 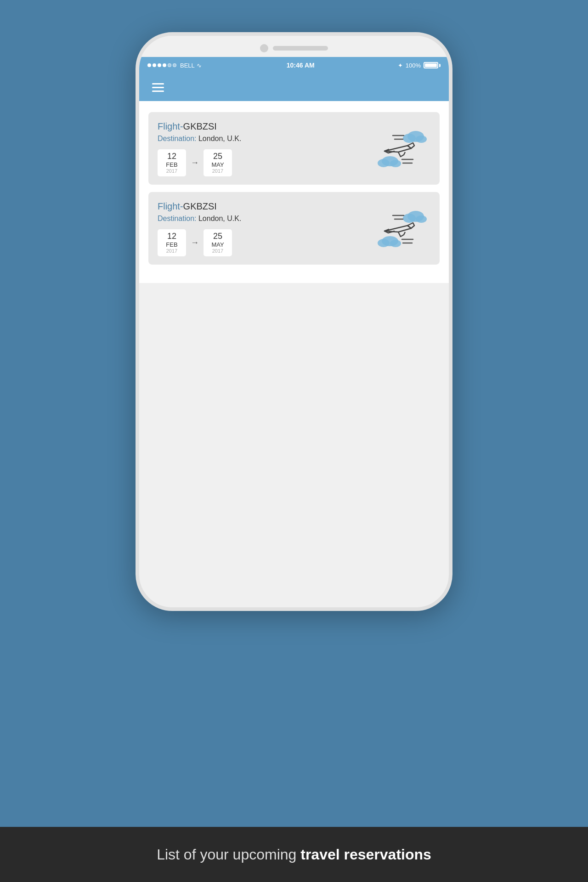 What do you see at coordinates (266, 207) in the screenshot?
I see `flight-title-2: Flight - GKBZSI` at bounding box center [266, 207].